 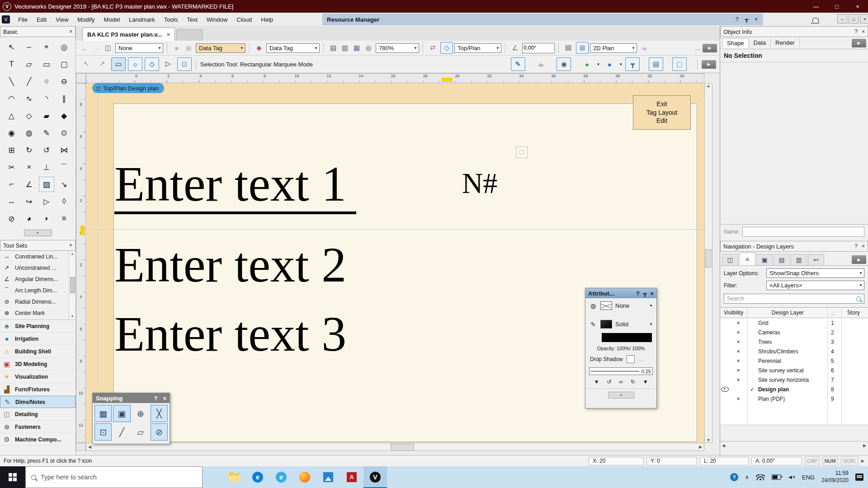 What do you see at coordinates (47, 133) in the screenshot?
I see `brush-tool: ✎` at bounding box center [47, 133].